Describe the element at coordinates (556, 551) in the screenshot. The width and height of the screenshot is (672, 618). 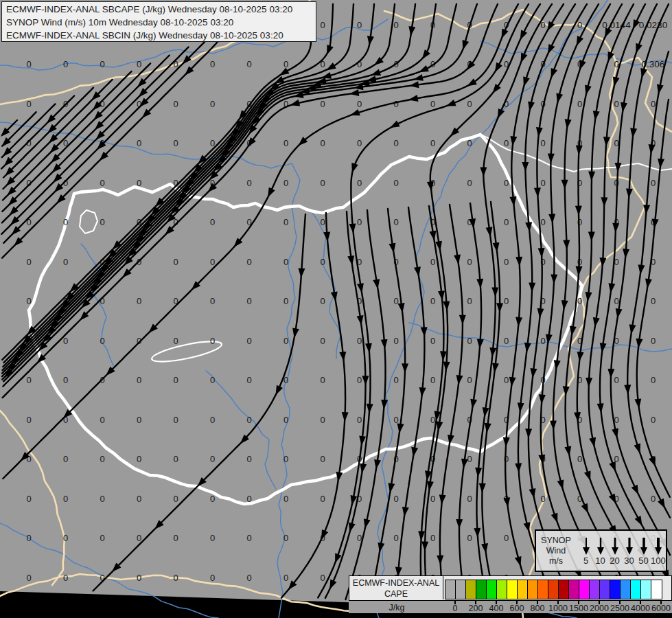
I see `wind-legend-subtitle: Wind` at that location.